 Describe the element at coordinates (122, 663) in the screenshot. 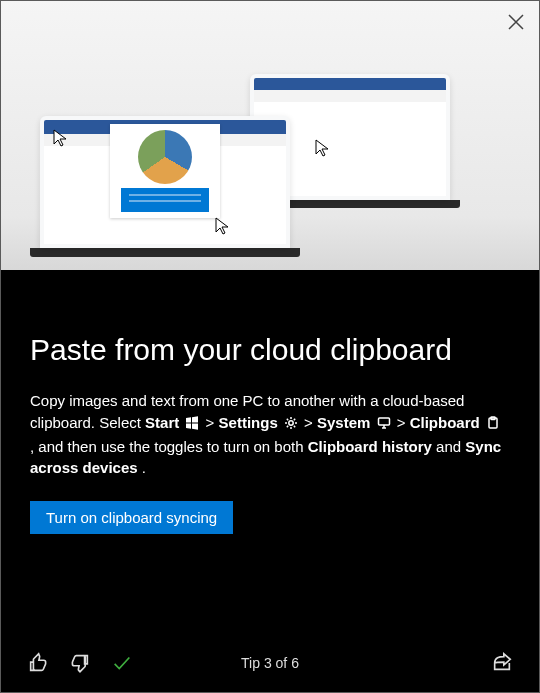

I see `checkmark-icon` at that location.